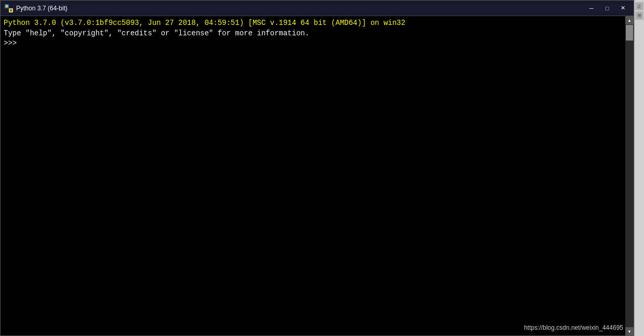 The width and height of the screenshot is (644, 336). Describe the element at coordinates (607, 8) in the screenshot. I see `title-bar-controls: ─ □ ✕` at that location.